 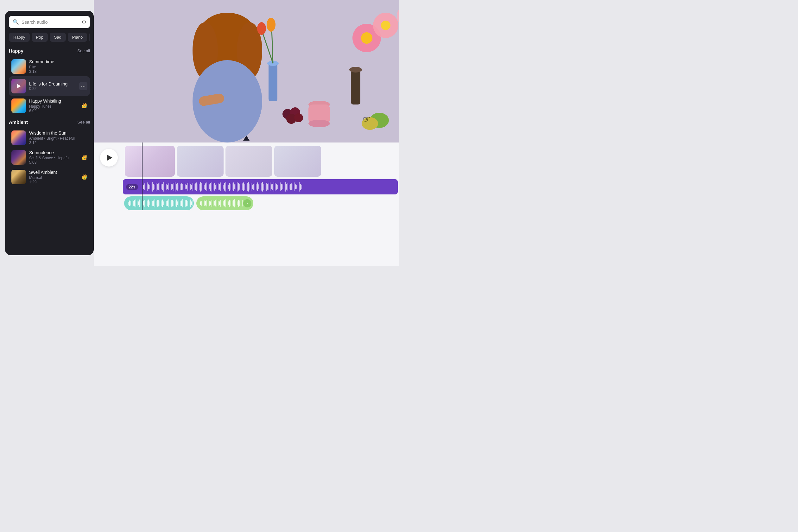 I want to click on track-duration-dreaming: 0:22, so click(x=53, y=89).